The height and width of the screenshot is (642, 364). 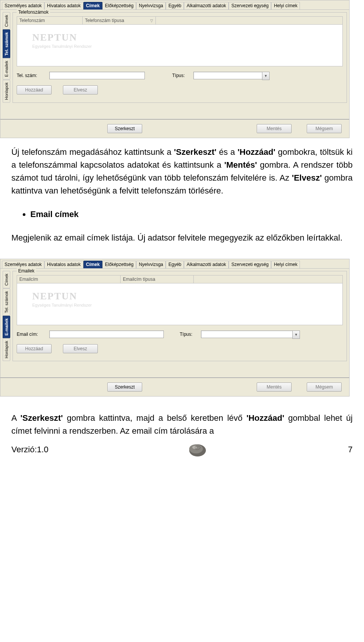 What do you see at coordinates (32, 334) in the screenshot?
I see `email-cim-label: Email cím:` at bounding box center [32, 334].